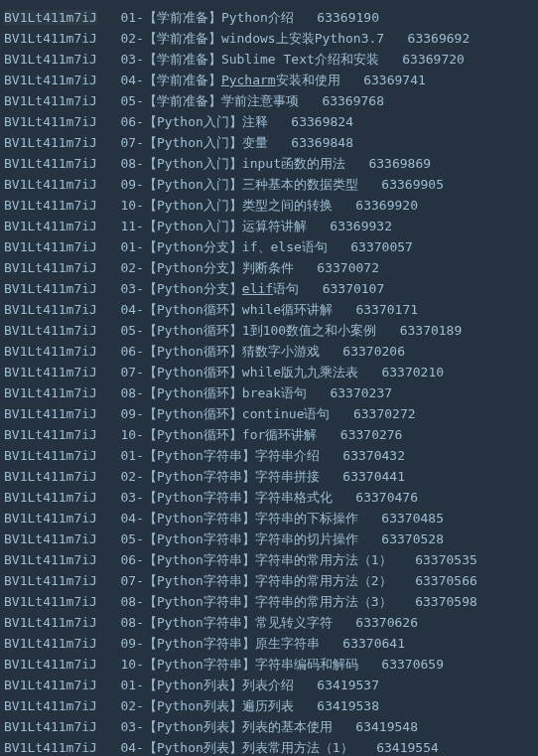 This screenshot has height=756, width=538. What do you see at coordinates (447, 580) in the screenshot?
I see `cid: 63370566` at bounding box center [447, 580].